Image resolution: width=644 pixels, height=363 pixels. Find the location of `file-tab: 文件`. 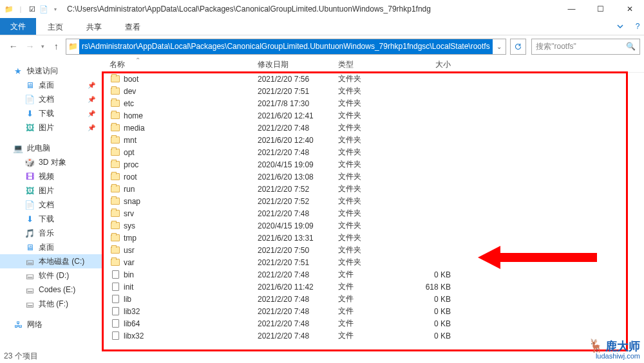

file-tab: 文件 is located at coordinates (18, 26).